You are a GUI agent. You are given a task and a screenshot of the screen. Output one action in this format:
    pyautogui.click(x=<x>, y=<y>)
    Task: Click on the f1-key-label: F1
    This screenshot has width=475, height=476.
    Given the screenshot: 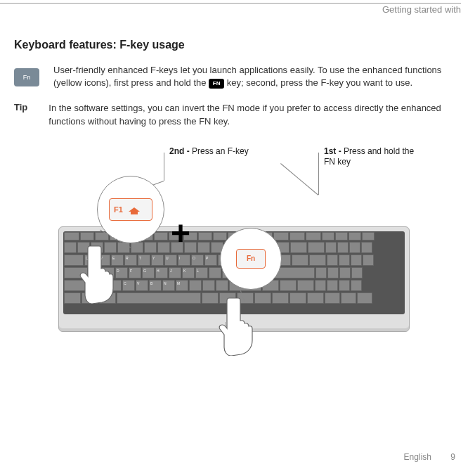 What is the action you would take?
    pyautogui.click(x=118, y=210)
    